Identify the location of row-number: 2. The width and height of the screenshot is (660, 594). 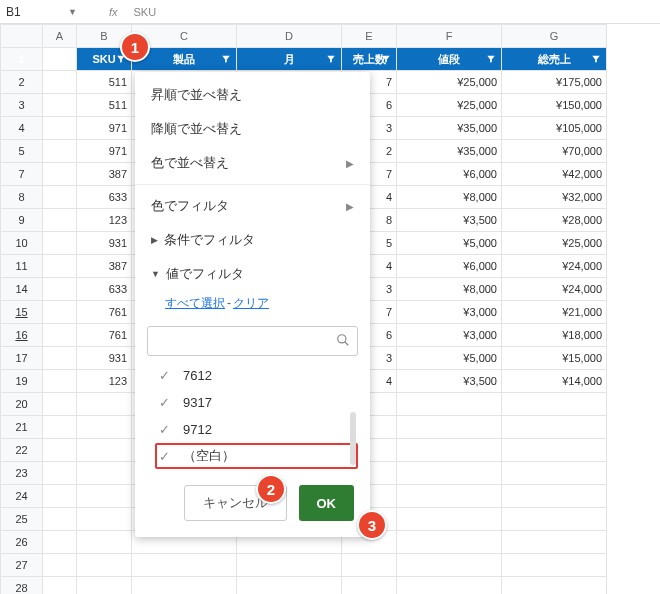
(22, 82).